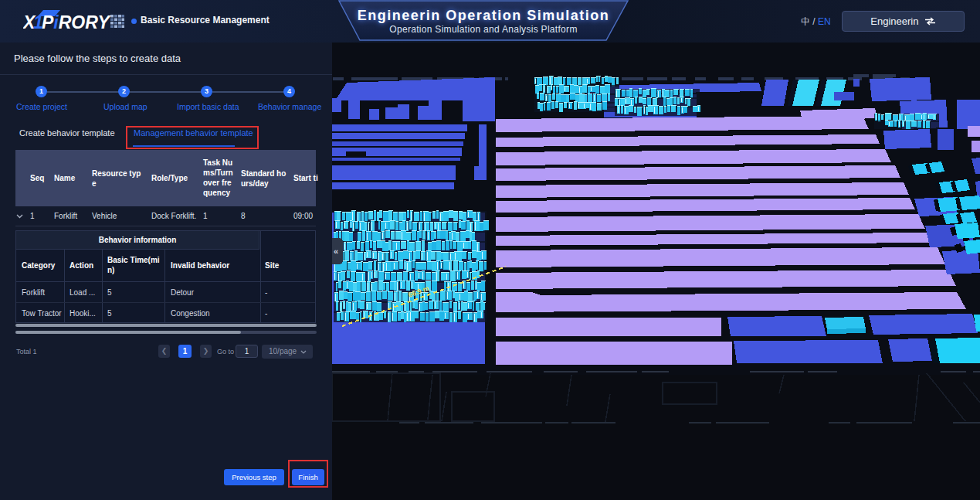 Image resolution: width=980 pixels, height=500 pixels. What do you see at coordinates (76, 22) in the screenshot?
I see `svg-text: PiRORY` at bounding box center [76, 22].